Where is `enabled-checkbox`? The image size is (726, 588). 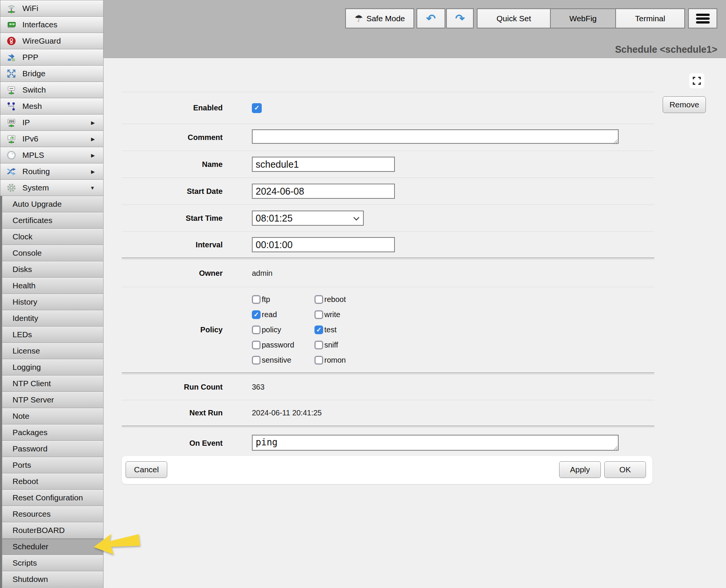 enabled-checkbox is located at coordinates (257, 108).